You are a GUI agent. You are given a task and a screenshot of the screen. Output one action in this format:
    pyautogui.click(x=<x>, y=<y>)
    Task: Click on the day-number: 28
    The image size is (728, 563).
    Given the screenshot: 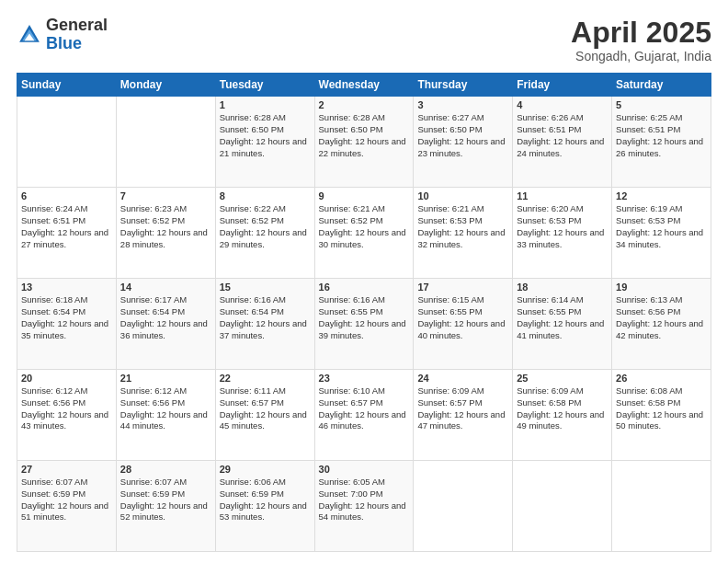 What is the action you would take?
    pyautogui.click(x=165, y=469)
    